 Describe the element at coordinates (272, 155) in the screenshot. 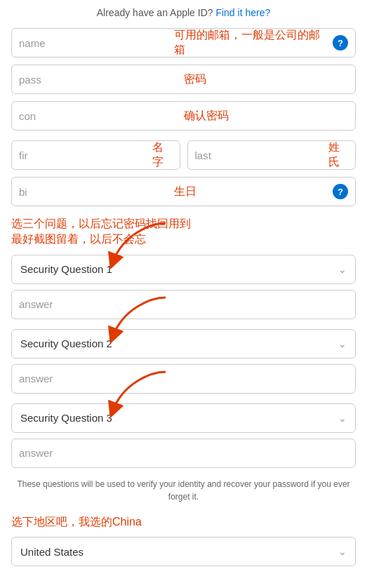

I see `last-name-field: 姓氏` at that location.